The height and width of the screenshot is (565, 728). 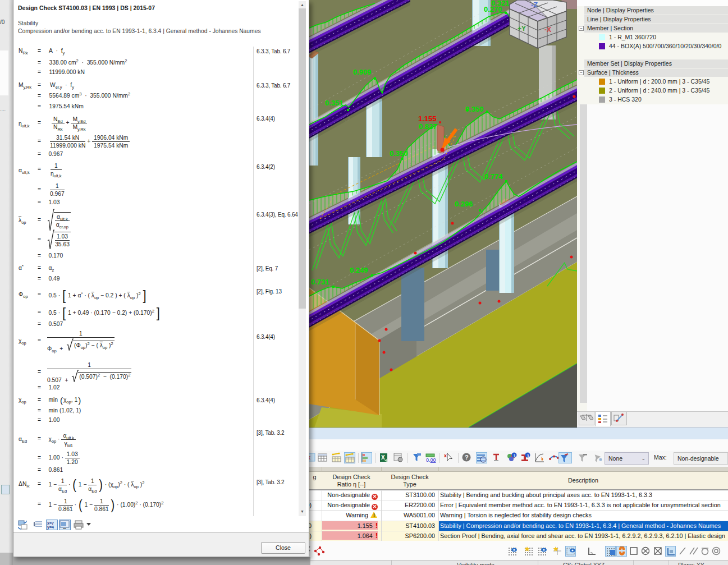 What do you see at coordinates (446, 456) in the screenshot?
I see `svg-text: x` at bounding box center [446, 456].